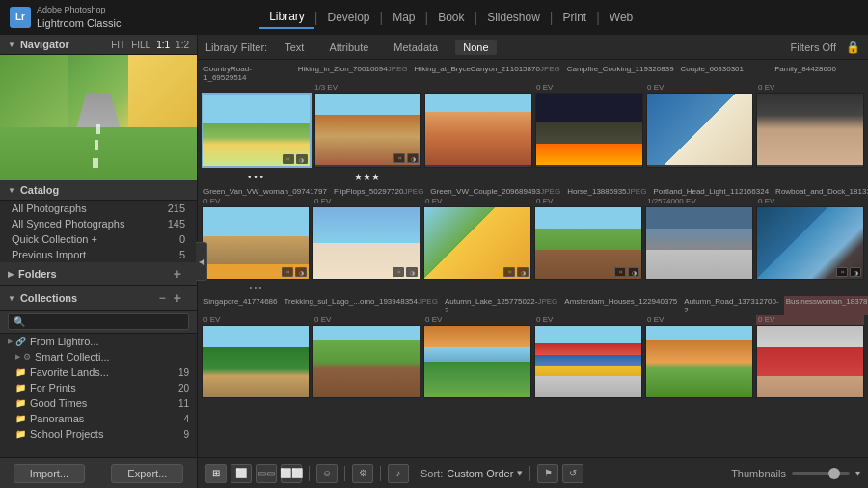 This screenshot has width=868, height=488. Describe the element at coordinates (810, 362) in the screenshot. I see `photo-cell-businesswoman` at that location.